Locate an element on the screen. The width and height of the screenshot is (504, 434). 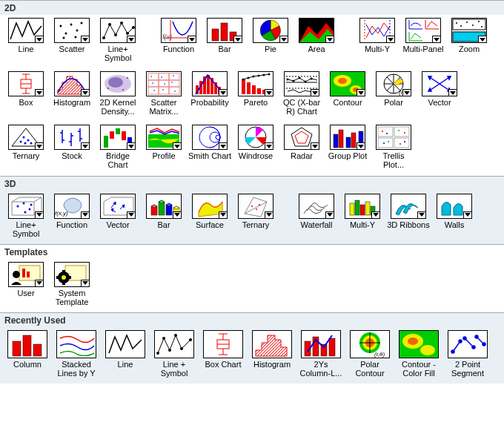
plot-multi-panel: Multi-Panel is located at coordinates (423, 40).